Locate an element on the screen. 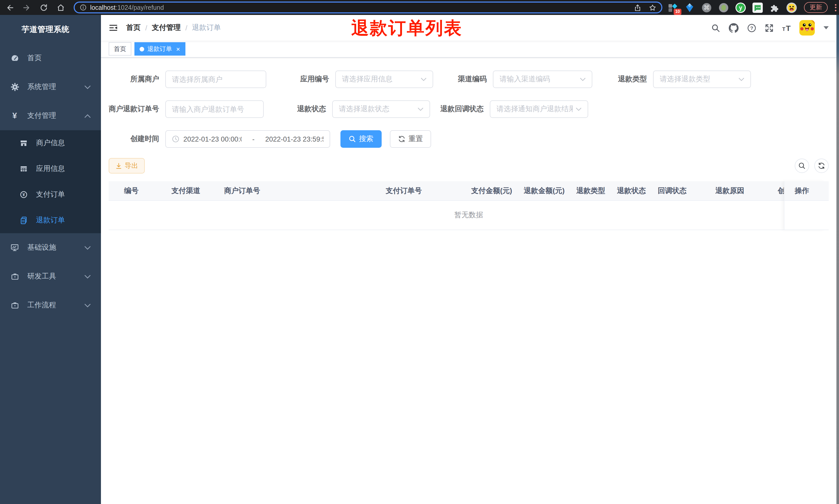 The height and width of the screenshot is (504, 839). back-icon is located at coordinates (10, 7).